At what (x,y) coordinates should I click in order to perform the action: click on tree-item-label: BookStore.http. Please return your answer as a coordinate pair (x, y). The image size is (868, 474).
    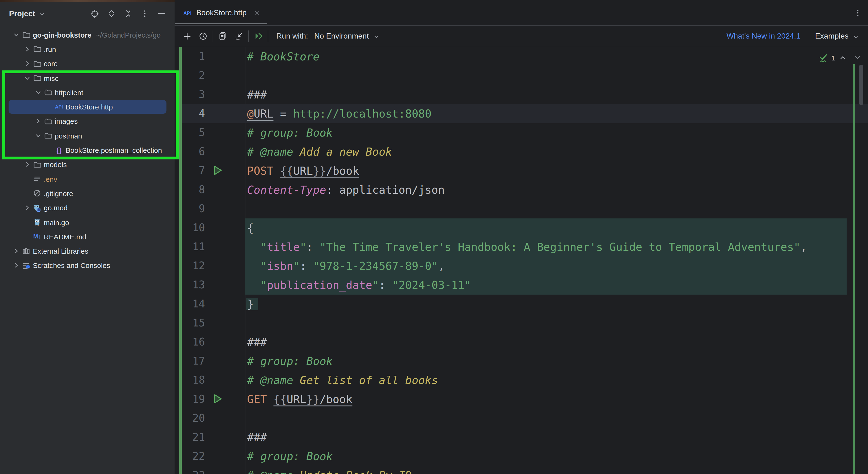
    Looking at the image, I should click on (89, 107).